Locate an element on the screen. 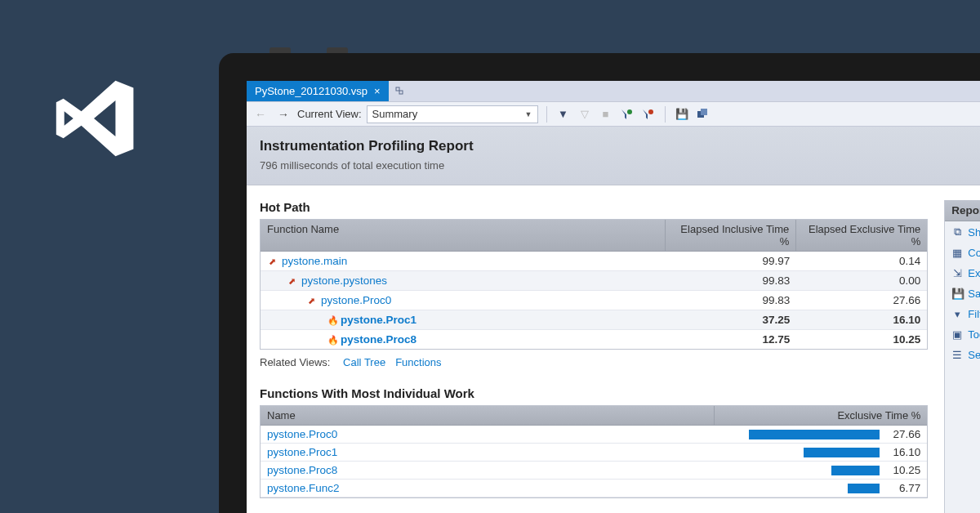  report-action-item: 💾Save is located at coordinates (962, 294).